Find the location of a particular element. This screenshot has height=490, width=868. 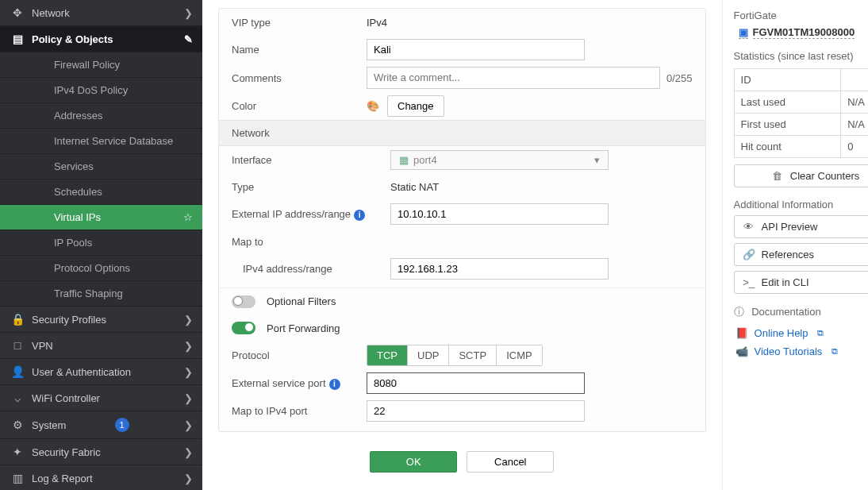

name-label: Name is located at coordinates (299, 49).